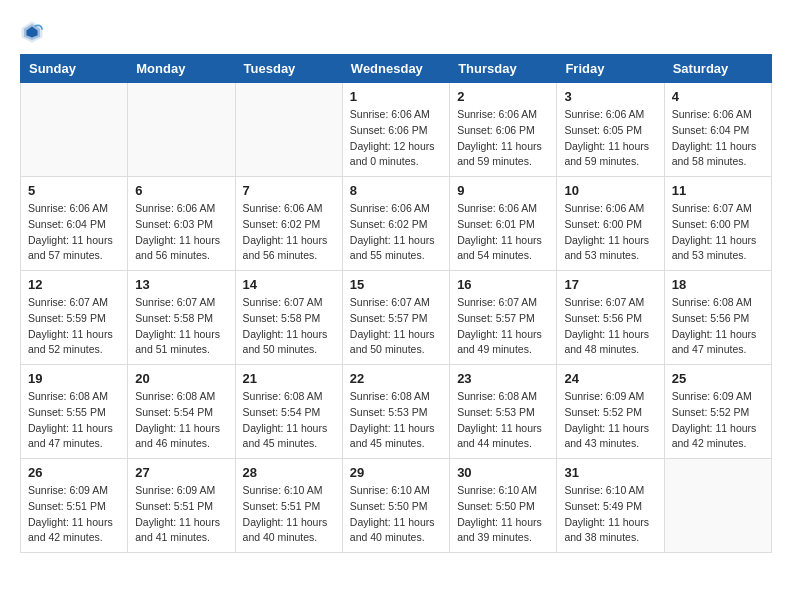 This screenshot has height=612, width=792. Describe the element at coordinates (182, 412) in the screenshot. I see `calendar-day-cell: 20Sunrise: 6:08 AM Sunset: 5:54 PM Dayli…` at that location.